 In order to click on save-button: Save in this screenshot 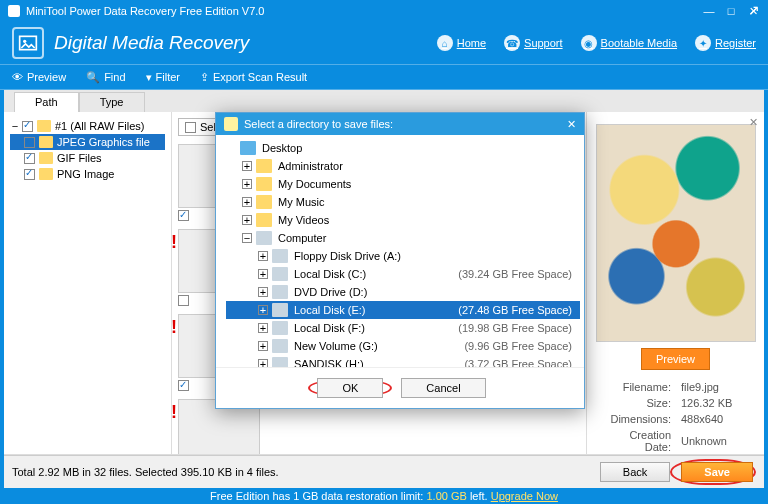, I will do `click(717, 472)`.